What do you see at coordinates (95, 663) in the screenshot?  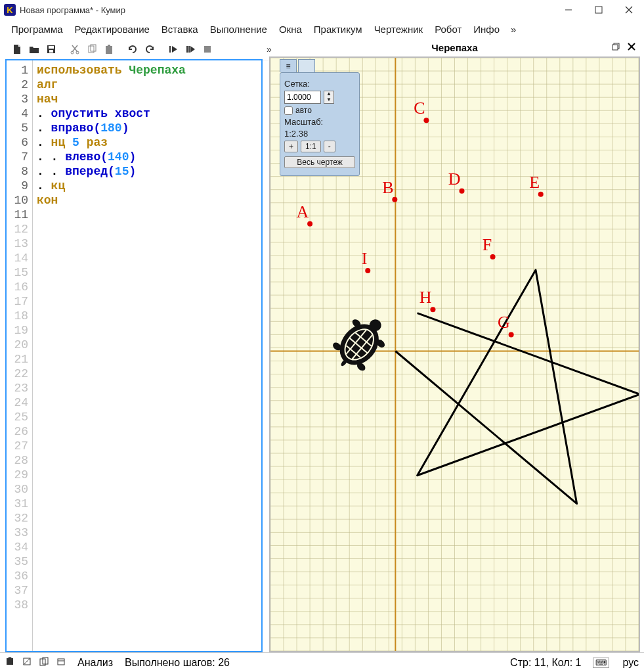 I see `status-analysis: Анализ` at bounding box center [95, 663].